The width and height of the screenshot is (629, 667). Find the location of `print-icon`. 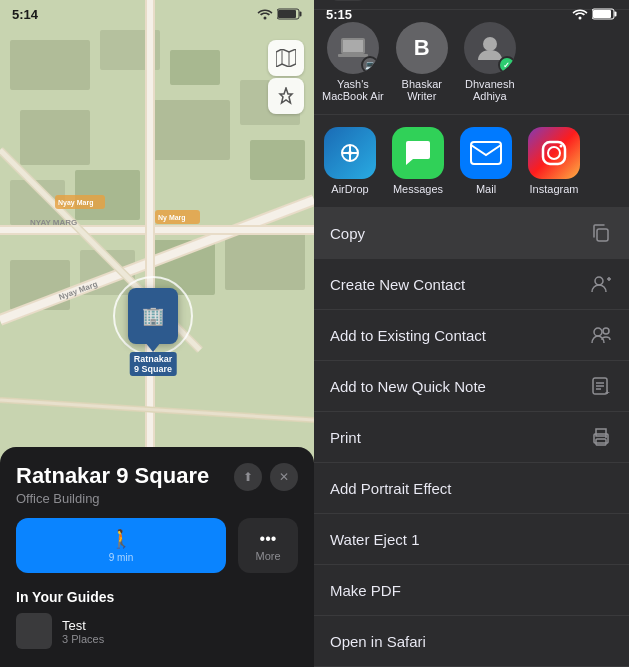

print-icon is located at coordinates (601, 437).